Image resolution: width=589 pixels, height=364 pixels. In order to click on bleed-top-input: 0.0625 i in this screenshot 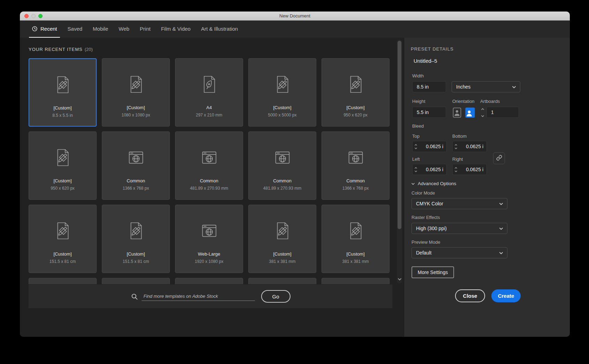, I will do `click(430, 146)`.